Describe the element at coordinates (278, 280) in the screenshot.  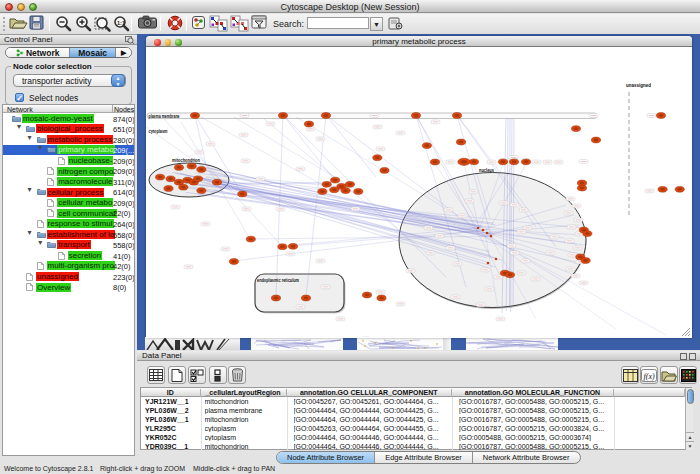
I see `svg-text: endoplasmic reticulum` at that location.